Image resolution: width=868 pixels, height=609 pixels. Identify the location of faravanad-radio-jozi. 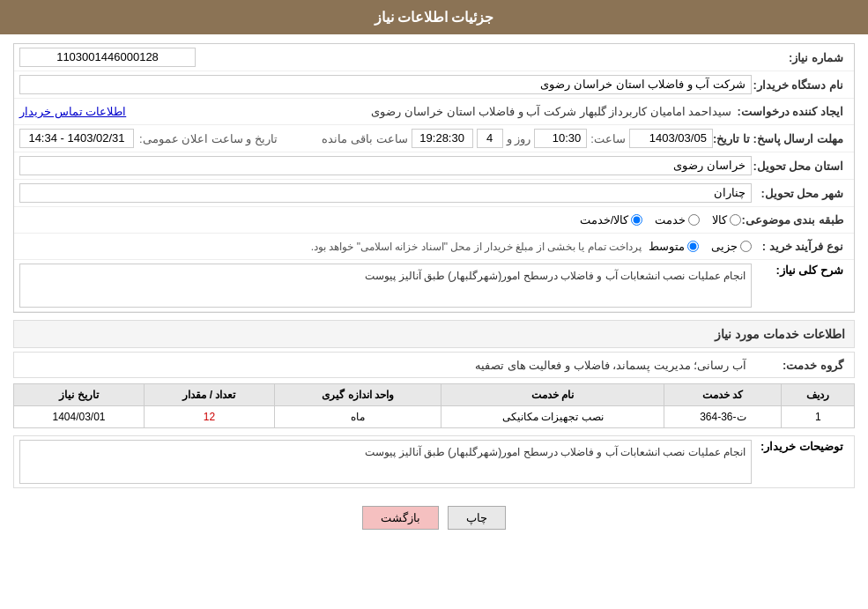
(746, 247).